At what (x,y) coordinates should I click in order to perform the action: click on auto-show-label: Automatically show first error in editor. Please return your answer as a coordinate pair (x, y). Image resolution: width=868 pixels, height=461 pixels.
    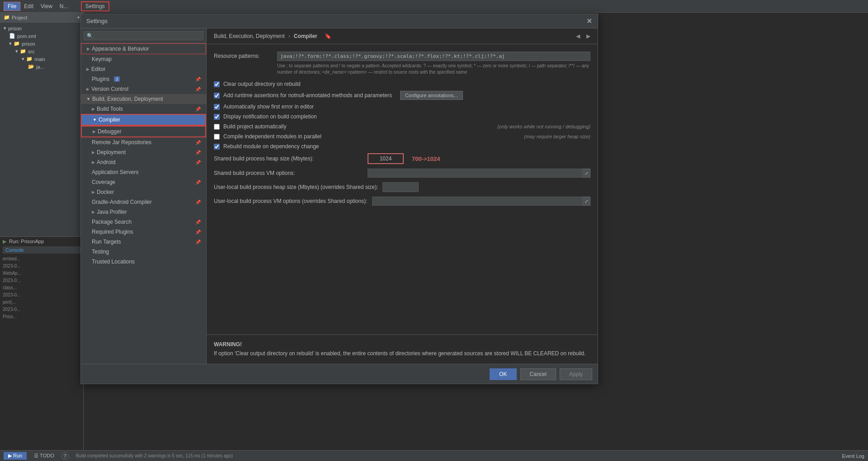
    Looking at the image, I should click on (269, 107).